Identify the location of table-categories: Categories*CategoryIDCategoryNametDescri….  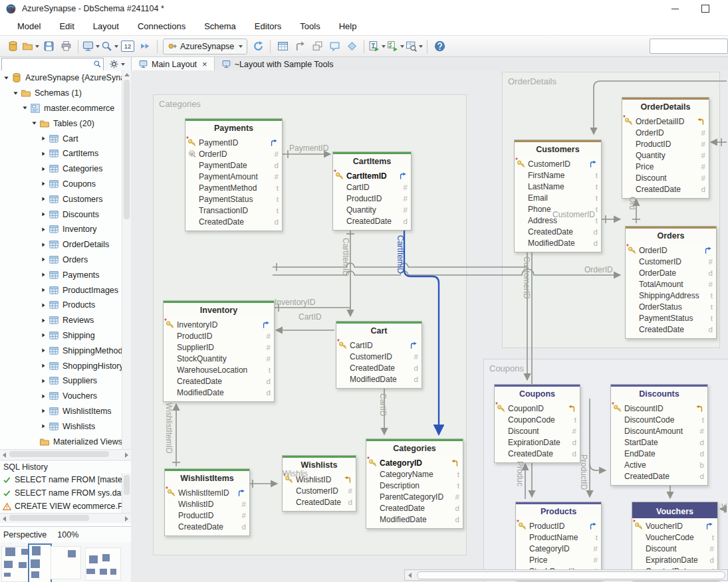
(415, 484).